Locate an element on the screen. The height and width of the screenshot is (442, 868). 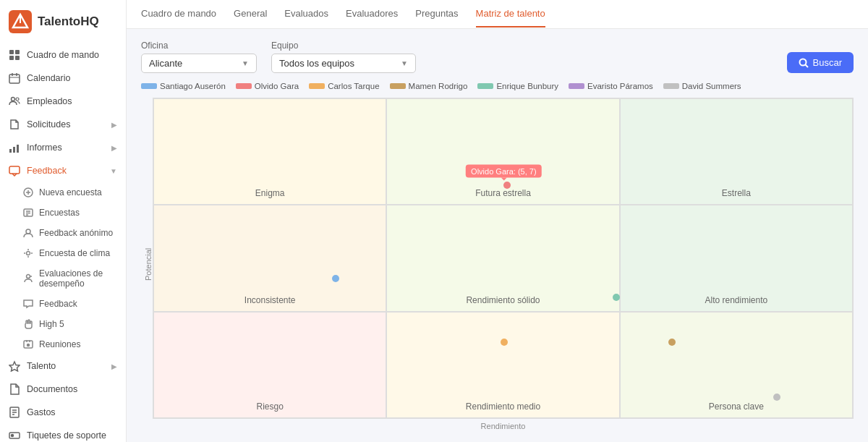
cell-label-inconsistente: Inconsistente is located at coordinates (271, 300).